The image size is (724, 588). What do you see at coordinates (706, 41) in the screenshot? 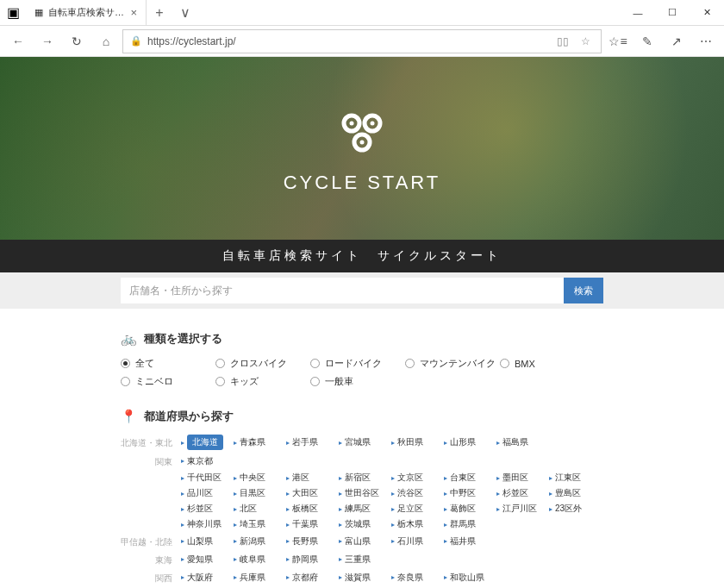
I see `more-button: ⋯` at bounding box center [706, 41].